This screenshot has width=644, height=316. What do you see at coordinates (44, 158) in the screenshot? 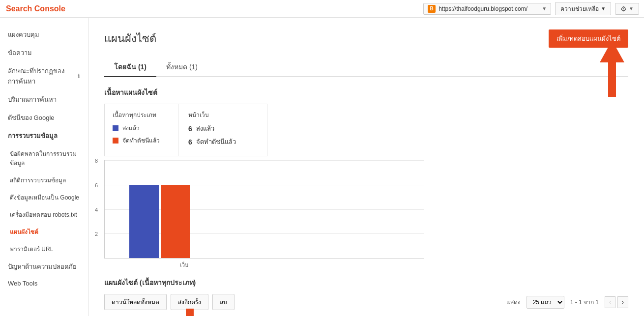
I see `sidebar-item-crawl-errors: ข้อผิดพลาดในการรวบรวมข้อมูล` at bounding box center [44, 158].